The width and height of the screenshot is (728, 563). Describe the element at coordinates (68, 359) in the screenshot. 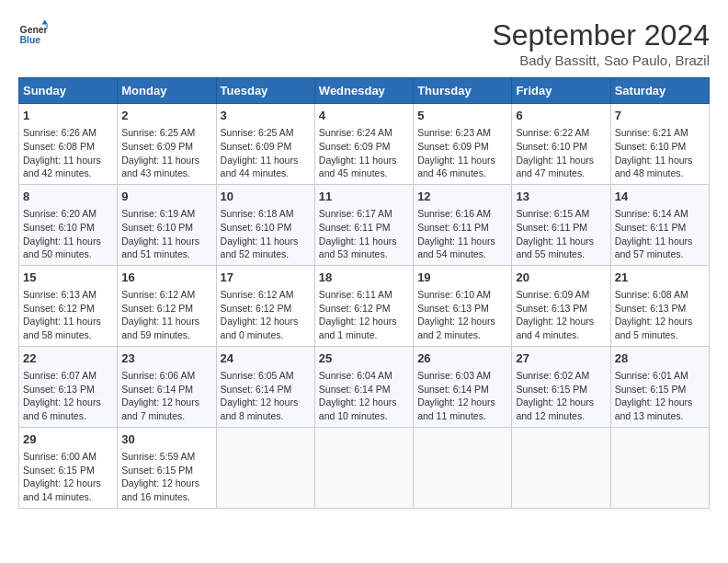

I see `day-number: 22` at that location.